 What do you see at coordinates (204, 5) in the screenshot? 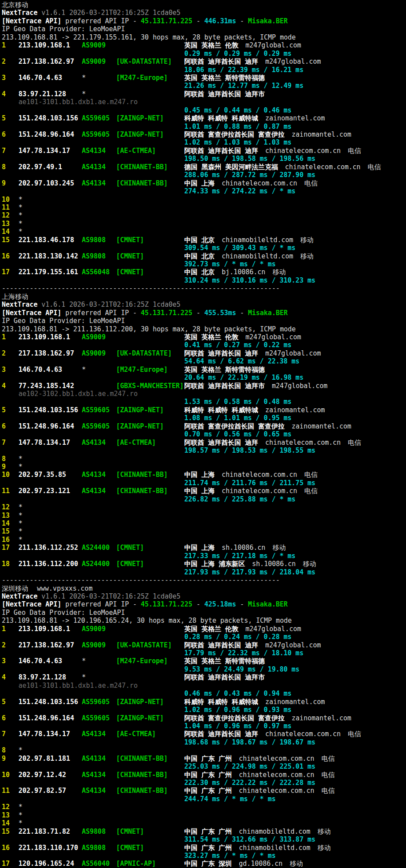
I see `section-title-line: 北京移动` at bounding box center [204, 5].